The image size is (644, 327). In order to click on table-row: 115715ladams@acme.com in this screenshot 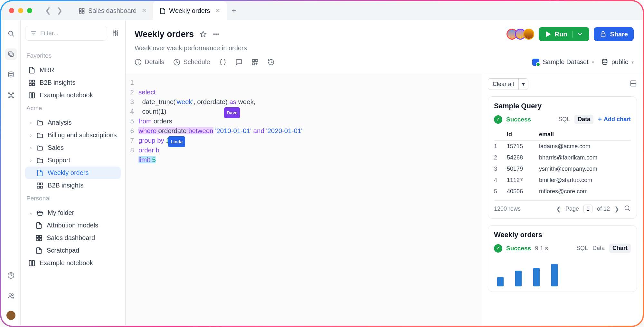, I will do `click(562, 146)`.